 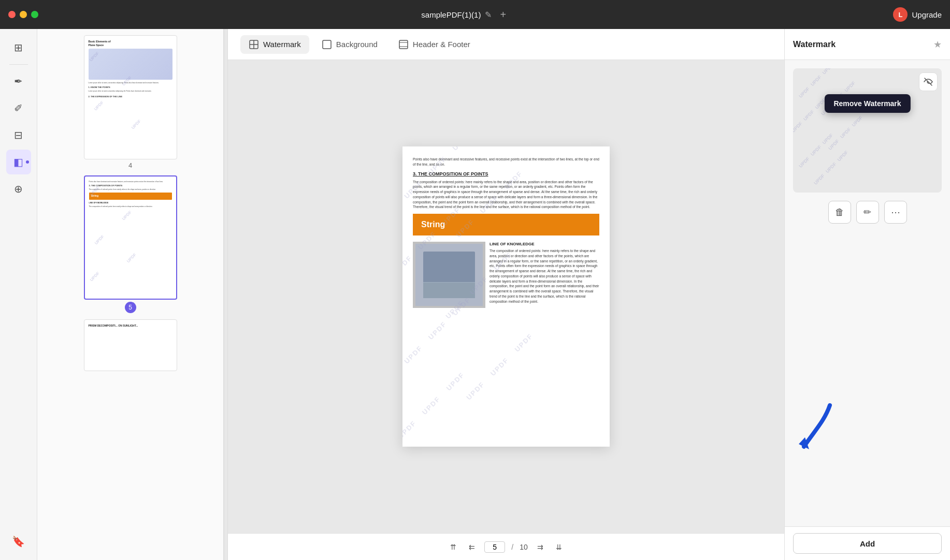 What do you see at coordinates (495, 547) in the screenshot?
I see `current-page-input: 5` at bounding box center [495, 547].